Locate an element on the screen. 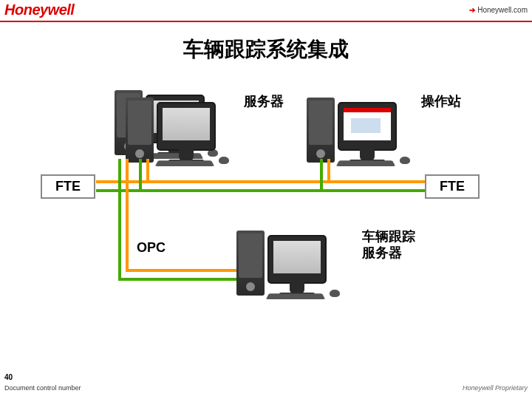 The height and width of the screenshot is (399, 532). fte-bus-orange is located at coordinates (260, 182).